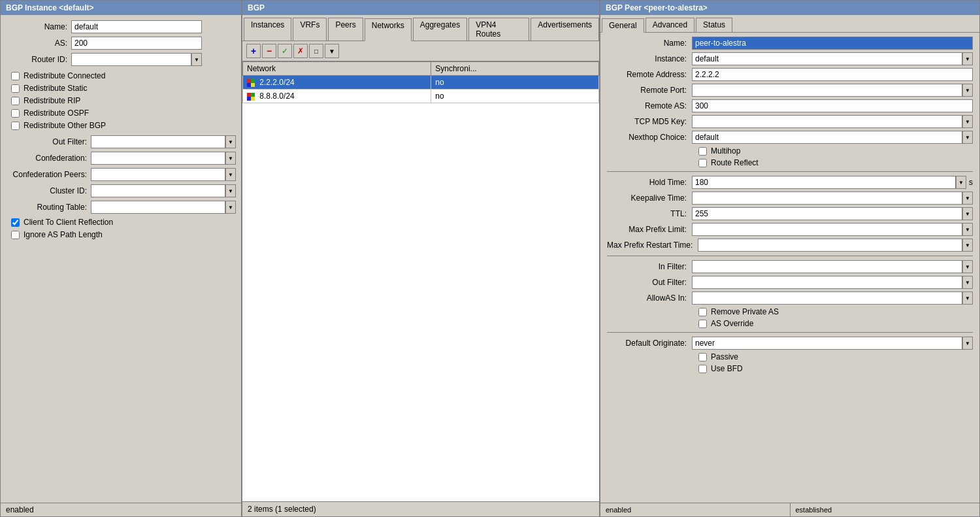  What do you see at coordinates (824, 182) in the screenshot?
I see `hold-time-input` at bounding box center [824, 182].